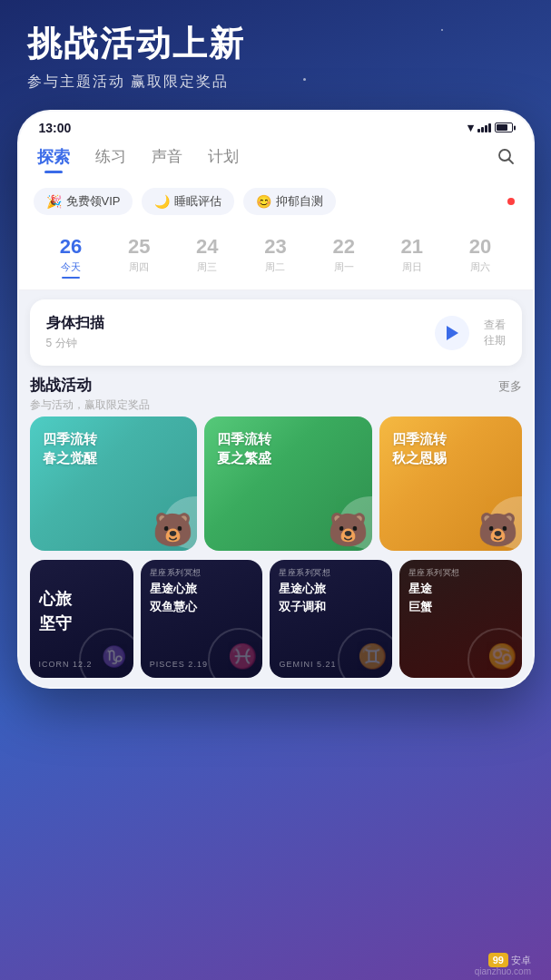 The height and width of the screenshot is (980, 551). Describe the element at coordinates (71, 257) in the screenshot. I see `date-today: 26 今天` at that location.